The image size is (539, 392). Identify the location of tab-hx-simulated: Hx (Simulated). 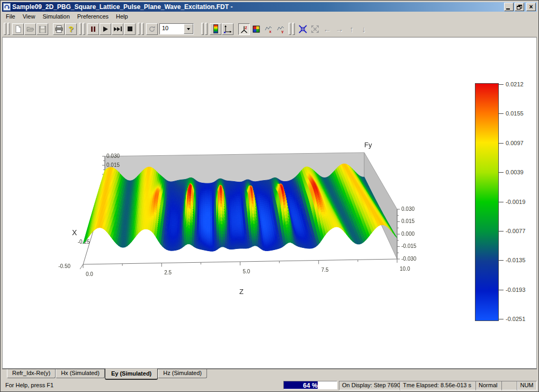
(80, 374).